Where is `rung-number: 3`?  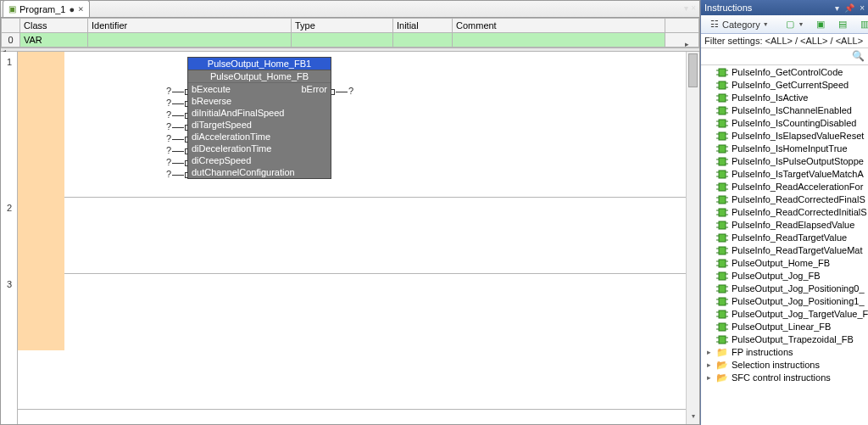
rung-number: 3 is located at coordinates (9, 284).